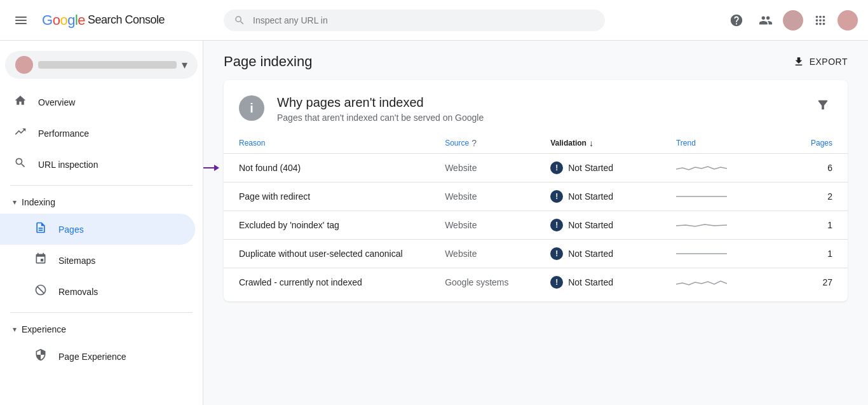 This screenshot has width=868, height=405. Describe the element at coordinates (807, 143) in the screenshot. I see `col-pages-header: Pages` at that location.